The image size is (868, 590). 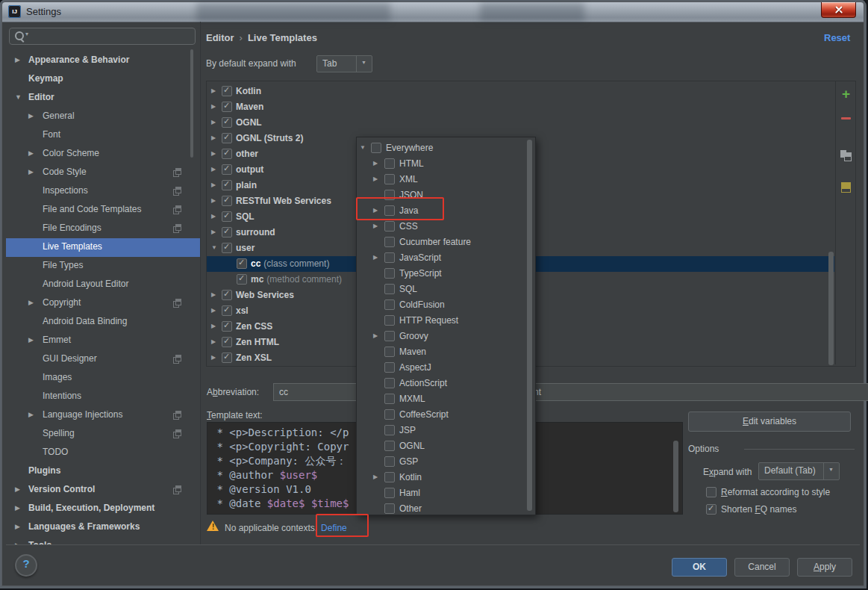 I want to click on context-item-gsp: GSP, so click(x=445, y=462).